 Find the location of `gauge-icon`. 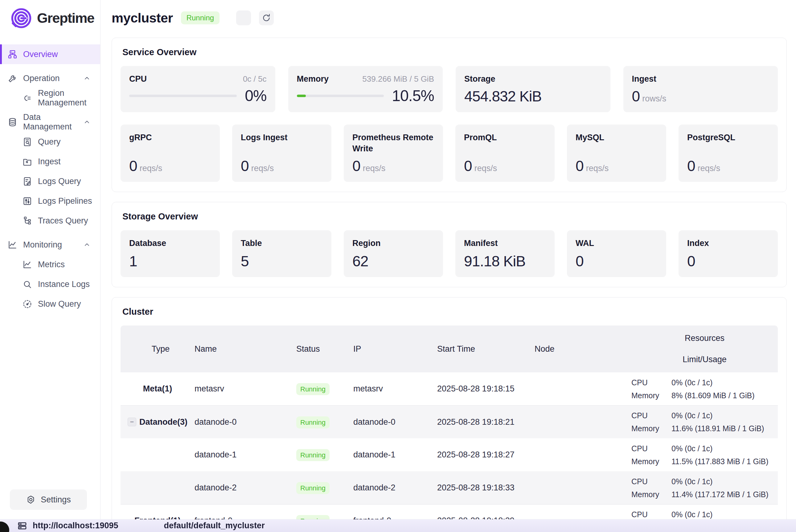

gauge-icon is located at coordinates (27, 304).